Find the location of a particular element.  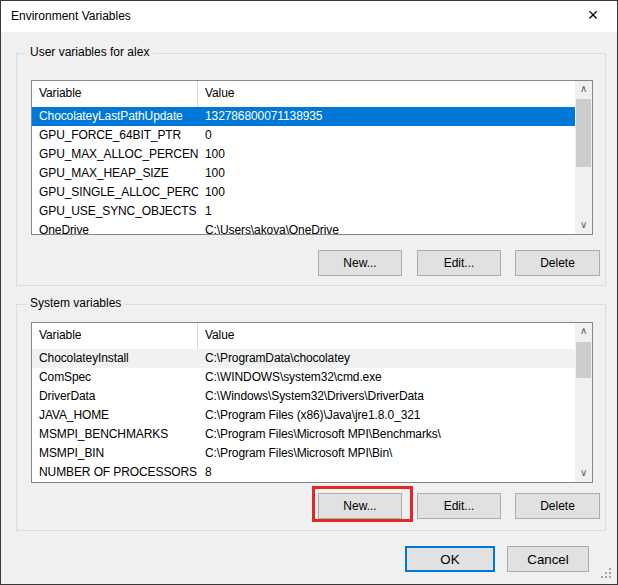

variable-cell: GPU_MAX_ALLOC_PERCENT is located at coordinates (115, 154).